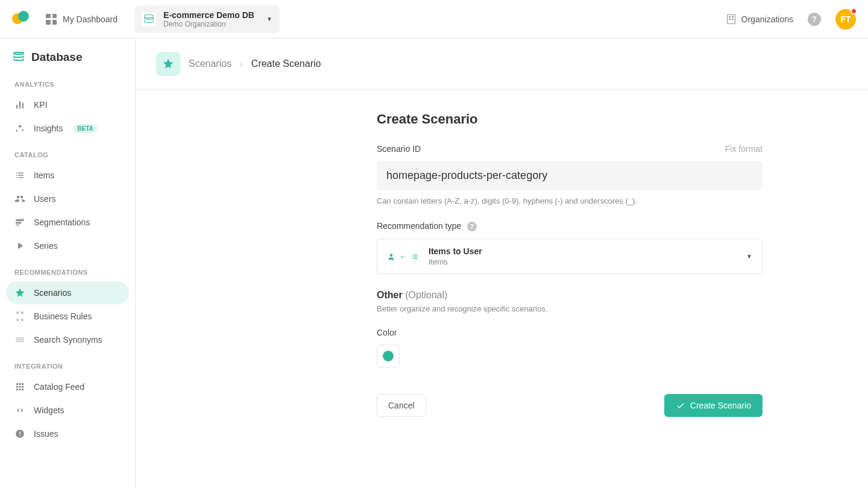 The width and height of the screenshot is (868, 488). What do you see at coordinates (210, 64) in the screenshot?
I see `breadcrumb-scenarios: Scenarios` at bounding box center [210, 64].